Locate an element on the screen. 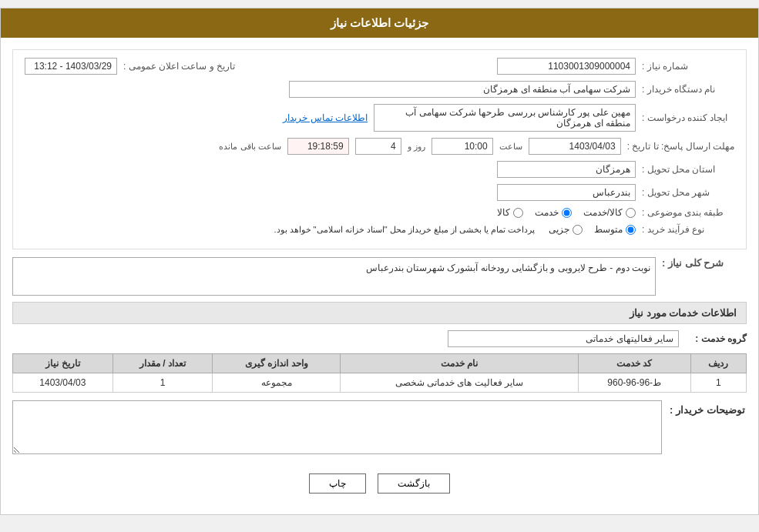 This screenshot has height=532, width=759. cell-service-name: سایر فعالیت های خدماتی شخصی is located at coordinates (459, 383).